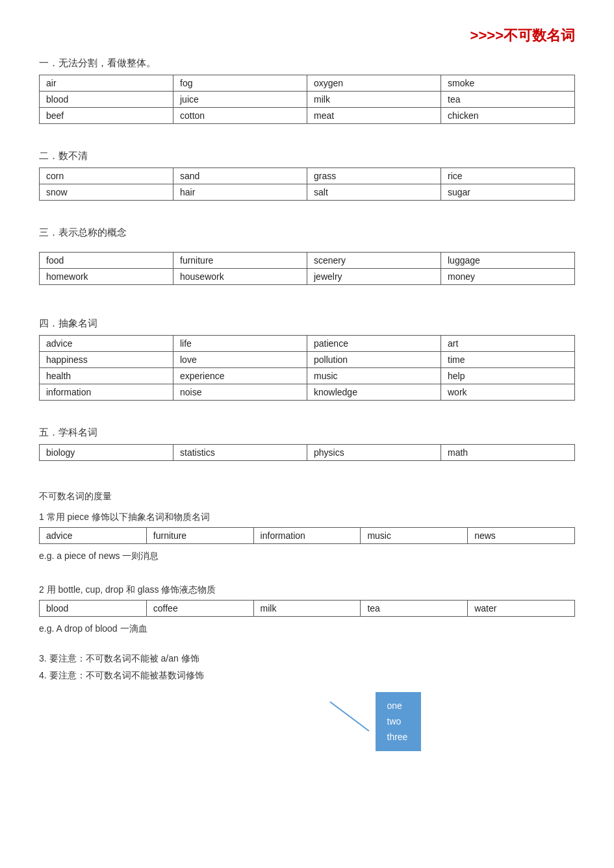 This screenshot has width=614, height=868. Describe the element at coordinates (307, 156) in the screenshot. I see `section2-heading: 二．数不清` at that location.